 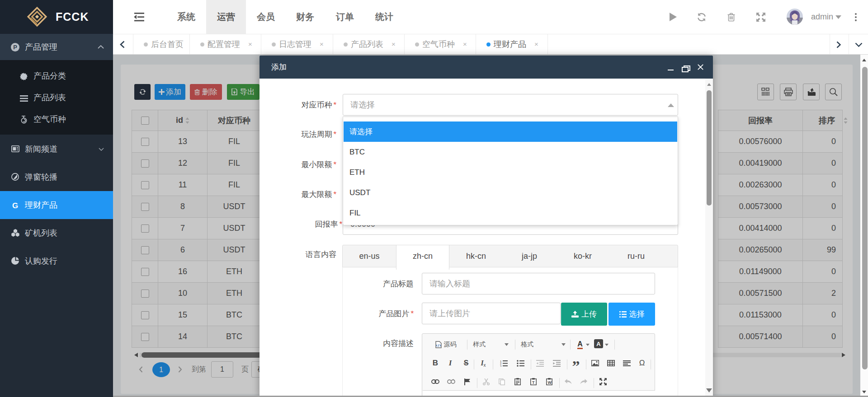 I want to click on svg-text: 3, so click(x=501, y=365).